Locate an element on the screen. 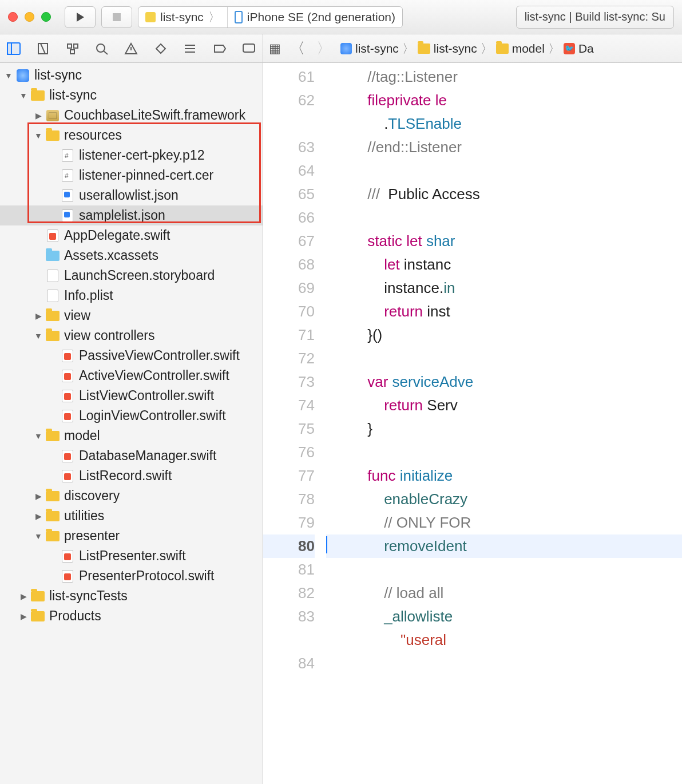  tree-item-loginviewcontroller-swift: LoginViewController.swift is located at coordinates (132, 415).